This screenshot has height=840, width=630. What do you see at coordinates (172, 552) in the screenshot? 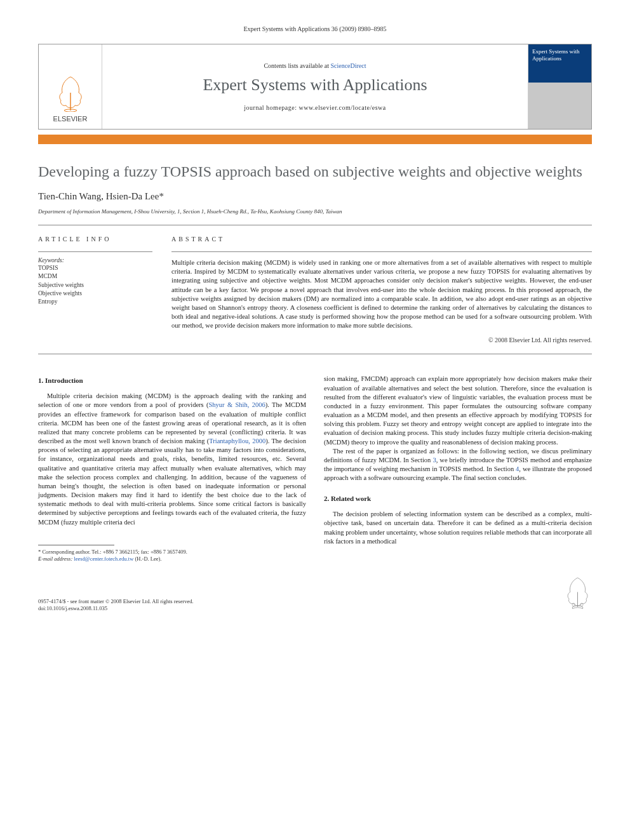
I see `corresponding-author-footnote: * Corresponding author. Tel.: +886 7 366…` at bounding box center [172, 552].